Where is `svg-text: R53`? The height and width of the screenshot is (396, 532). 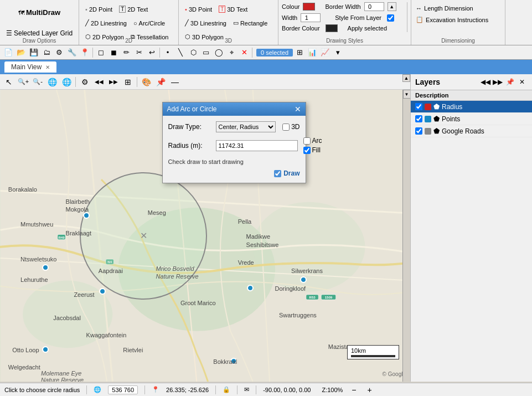
svg-text: R53 is located at coordinates (312, 297).